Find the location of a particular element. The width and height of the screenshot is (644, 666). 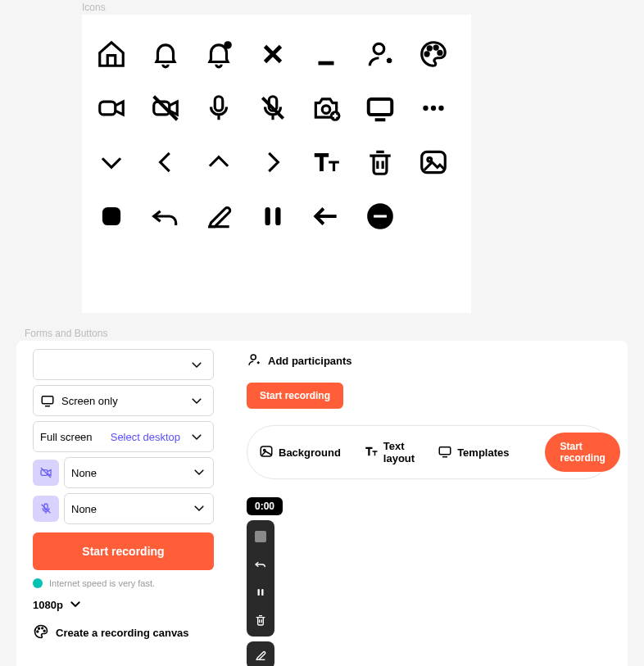

bell-badge-icon is located at coordinates (219, 54).